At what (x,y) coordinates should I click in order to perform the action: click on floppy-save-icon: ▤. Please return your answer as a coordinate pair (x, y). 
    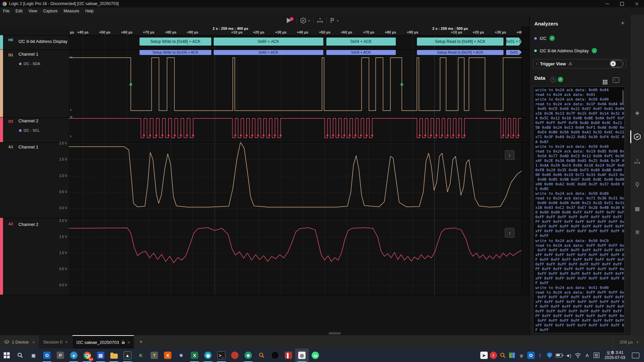
    Looking at the image, I should click on (101, 355).